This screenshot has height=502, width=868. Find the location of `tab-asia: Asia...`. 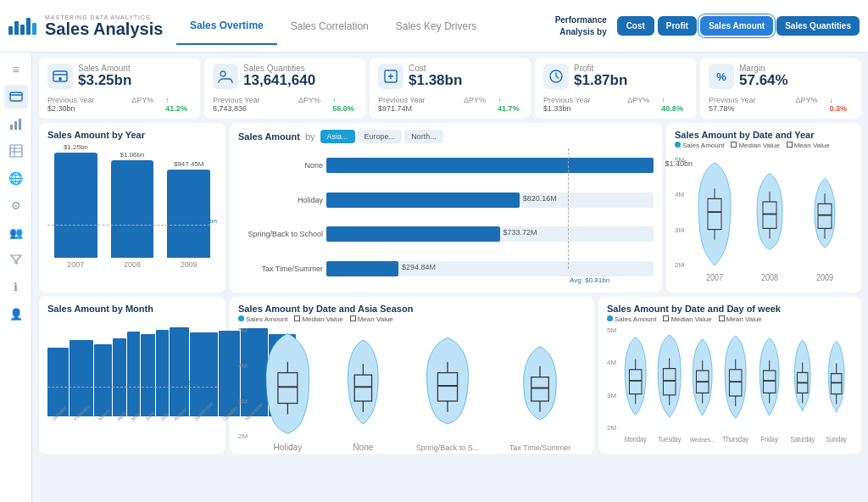

tab-asia: Asia... is located at coordinates (337, 137).